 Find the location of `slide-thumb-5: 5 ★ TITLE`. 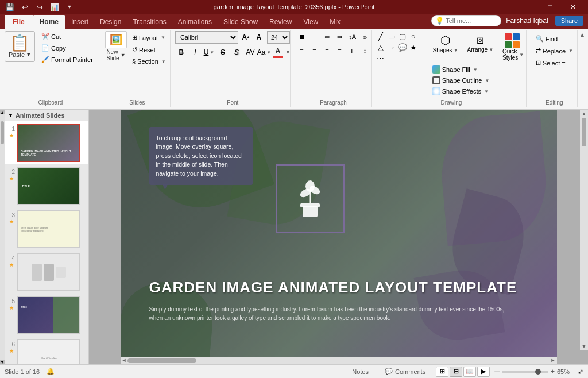

slide-thumb-5: 5 ★ TITLE is located at coordinates (47, 315).